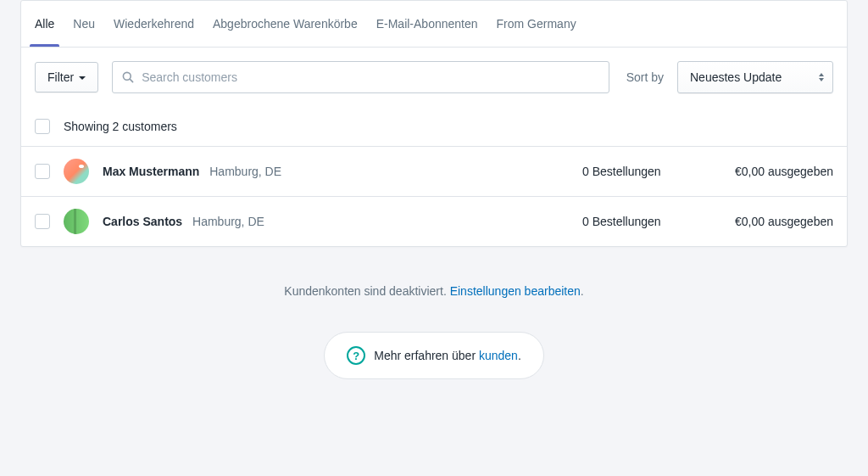 The width and height of the screenshot is (868, 476). Describe the element at coordinates (84, 24) in the screenshot. I see `tab-neu: Neu` at that location.